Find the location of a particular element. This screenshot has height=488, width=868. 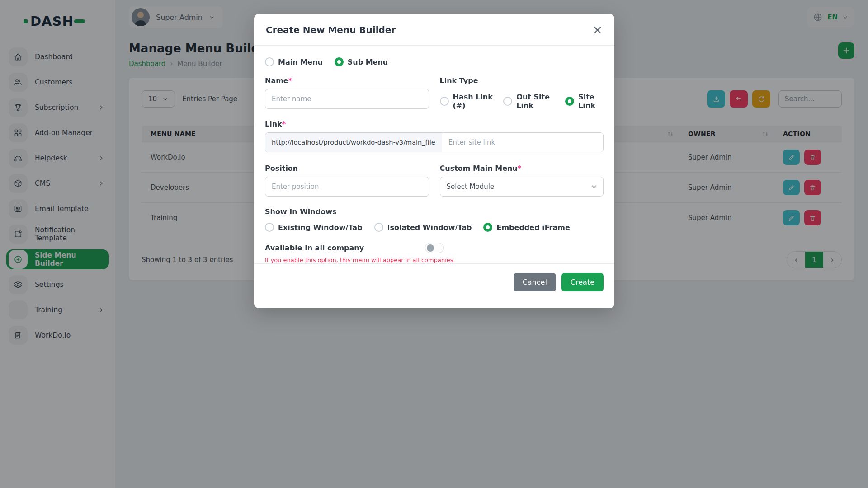

close-icon: × is located at coordinates (598, 30).